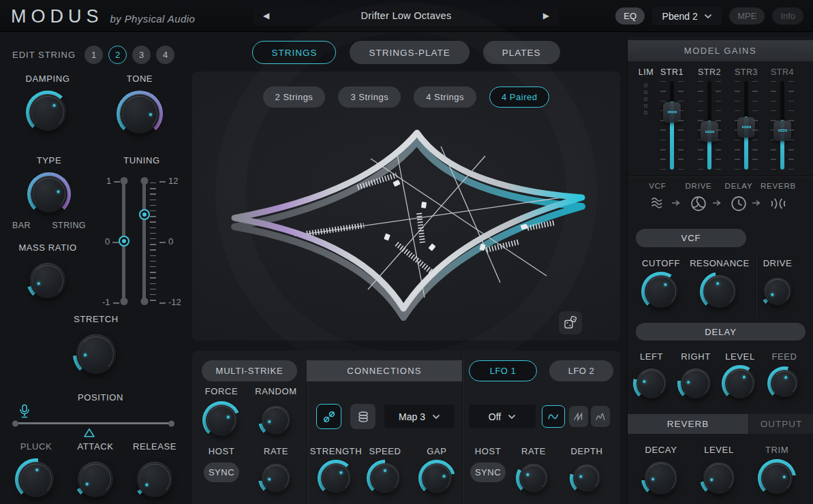 The image size is (813, 504). Describe the element at coordinates (720, 50) in the screenshot. I see `model-gains-header: MODEL GAINS` at that location.